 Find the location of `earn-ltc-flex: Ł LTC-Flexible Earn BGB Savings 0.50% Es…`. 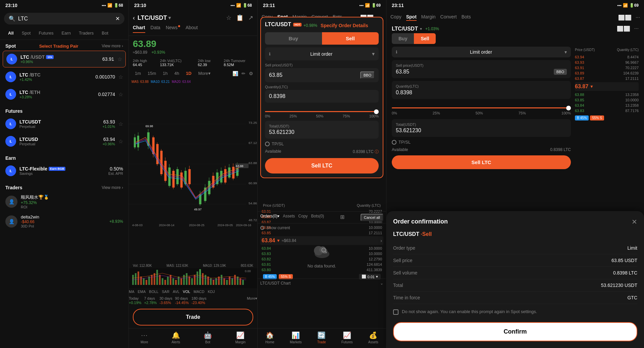

earn-ltc-flex: Ł LTC-Flexible Earn BGB Savings 0.50% Es… is located at coordinates (64, 171).